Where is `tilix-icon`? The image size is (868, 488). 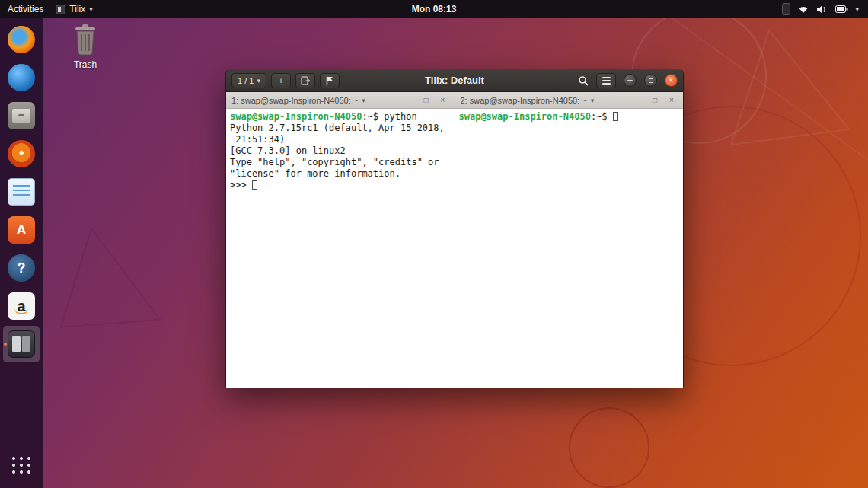
tilix-icon is located at coordinates (21, 344).